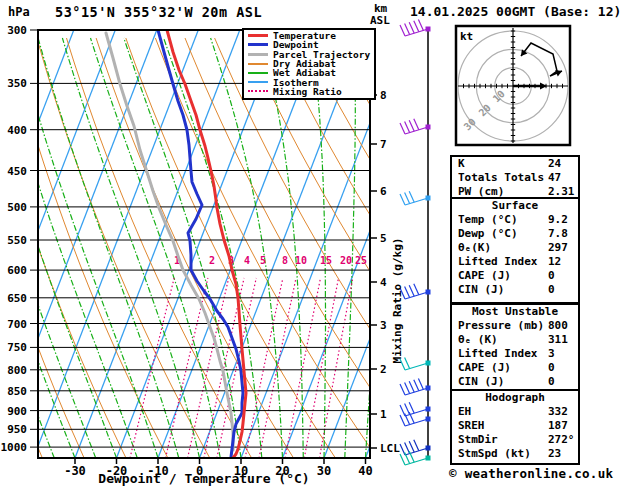 Image resolution: width=629 pixels, height=486 pixels. Describe the element at coordinates (515, 354) in the screenshot. I see `table-row: Lifted Index3` at that location.